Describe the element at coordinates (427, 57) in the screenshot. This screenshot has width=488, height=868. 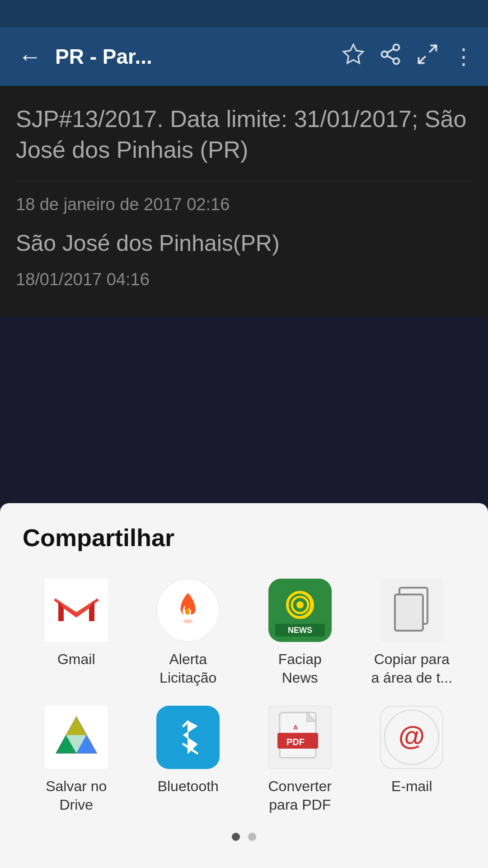
I see `expand-icon` at that location.